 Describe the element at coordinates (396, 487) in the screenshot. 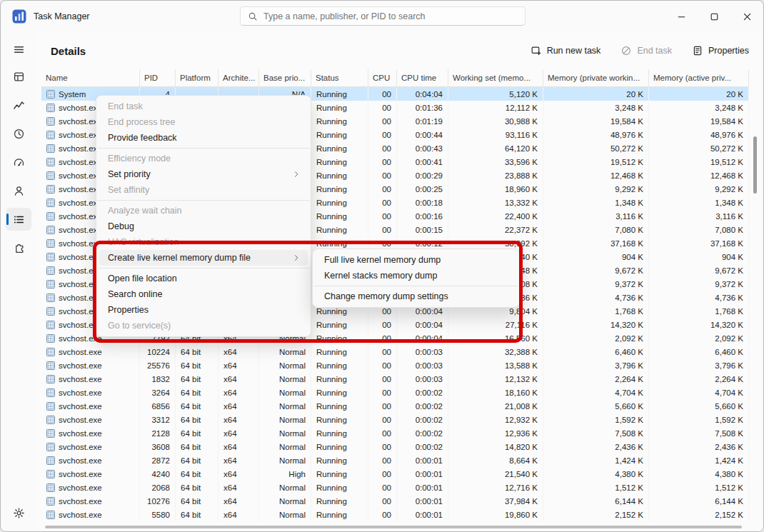

I see `table-row: svchost.exe206864 bitx64NormalRunning000…` at that location.